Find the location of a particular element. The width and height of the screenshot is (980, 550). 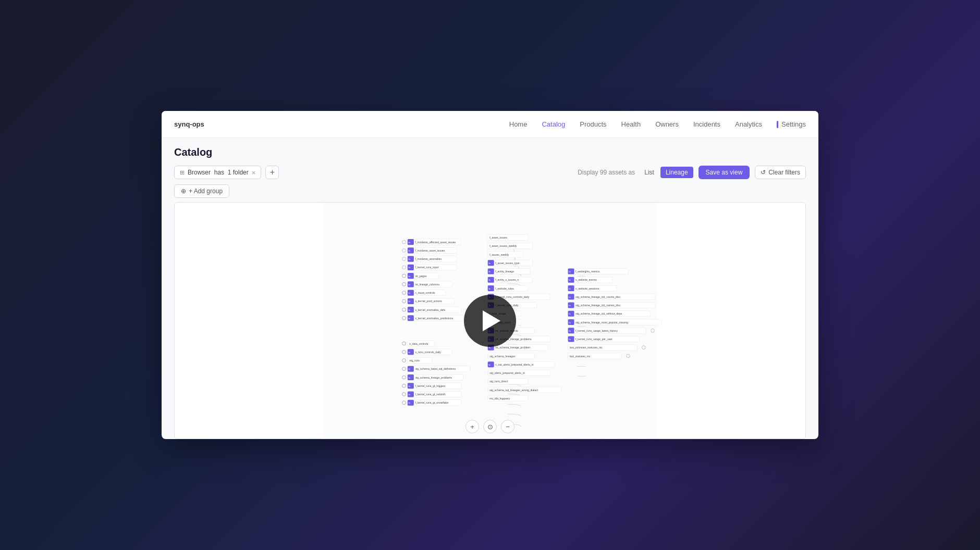

nav-item-settings: Settings is located at coordinates (791, 124).